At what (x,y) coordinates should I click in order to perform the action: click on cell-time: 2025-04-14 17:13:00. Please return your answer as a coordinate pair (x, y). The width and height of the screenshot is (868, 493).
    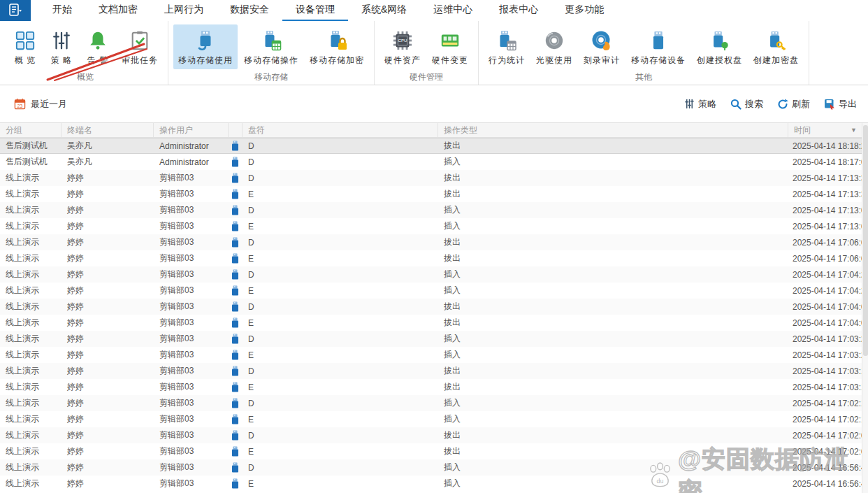
    Looking at the image, I should click on (828, 227).